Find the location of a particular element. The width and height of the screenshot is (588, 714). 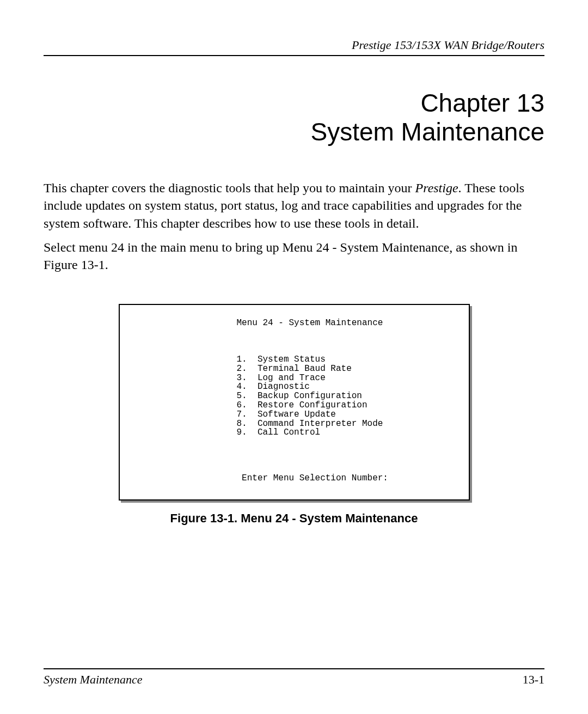

terminal-content: Menu 24 - System Maintenance 1. System S… is located at coordinates (294, 401).